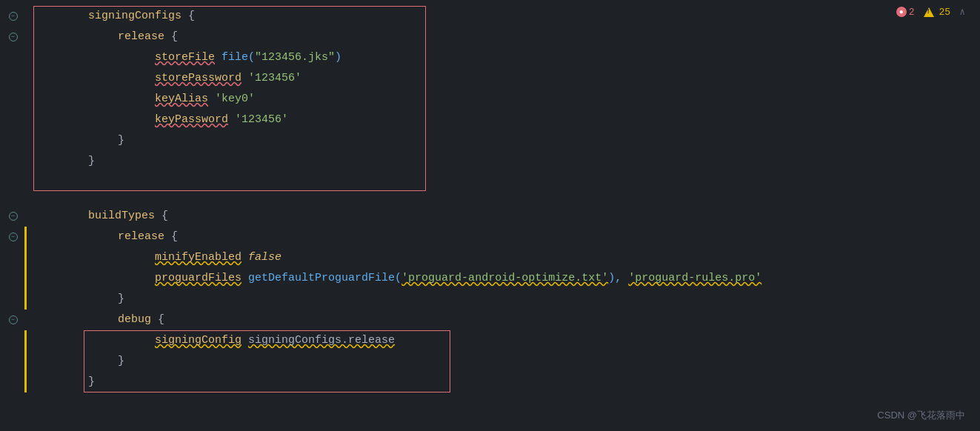 The width and height of the screenshot is (980, 431). Describe the element at coordinates (490, 382) in the screenshot. I see `line-18: }` at that location.